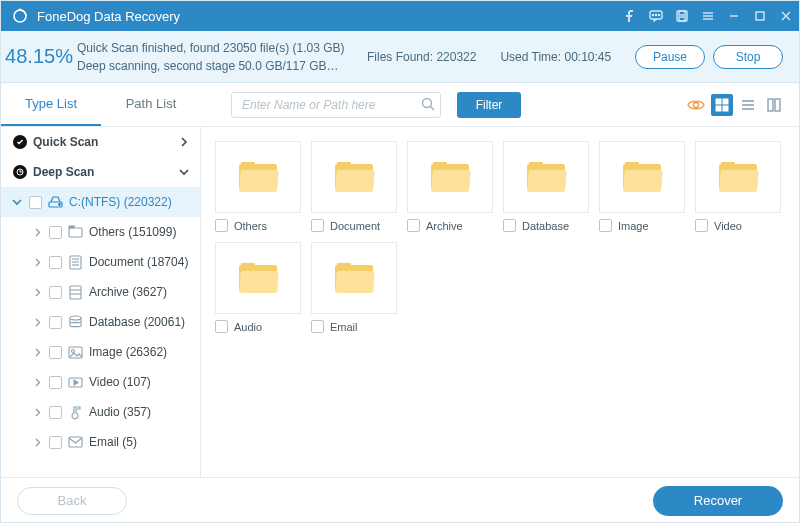 This screenshot has height=523, width=800. What do you see at coordinates (100, 142) in the screenshot?
I see `sidebar-quick-scan: Quick Scan` at bounding box center [100, 142].